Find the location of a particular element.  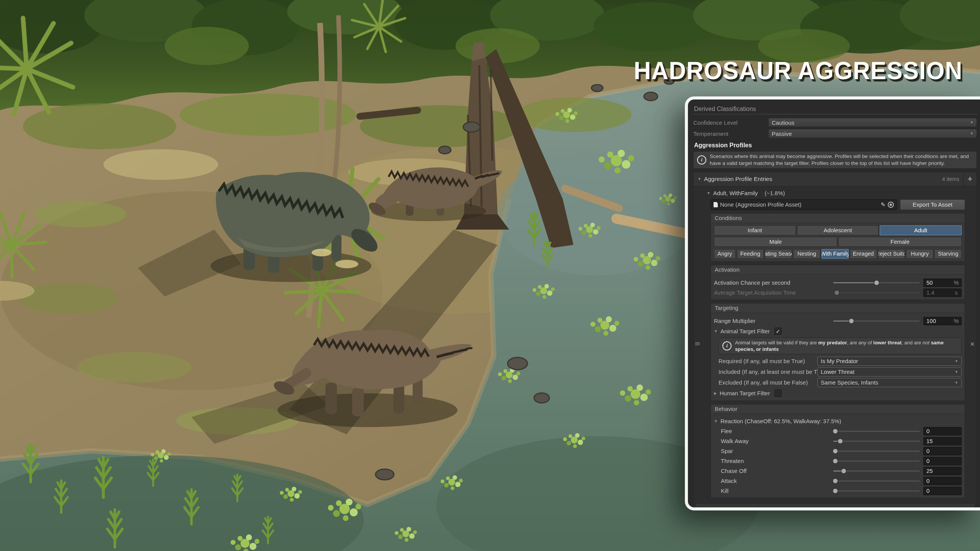

kill-value-field: 0 is located at coordinates (942, 491).